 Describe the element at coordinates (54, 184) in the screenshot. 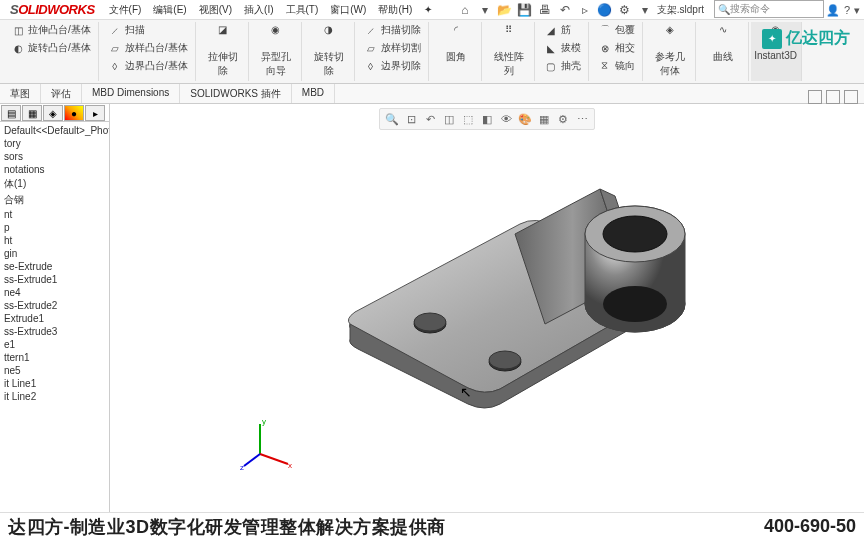

I see `tree-item: 体(1)` at that location.